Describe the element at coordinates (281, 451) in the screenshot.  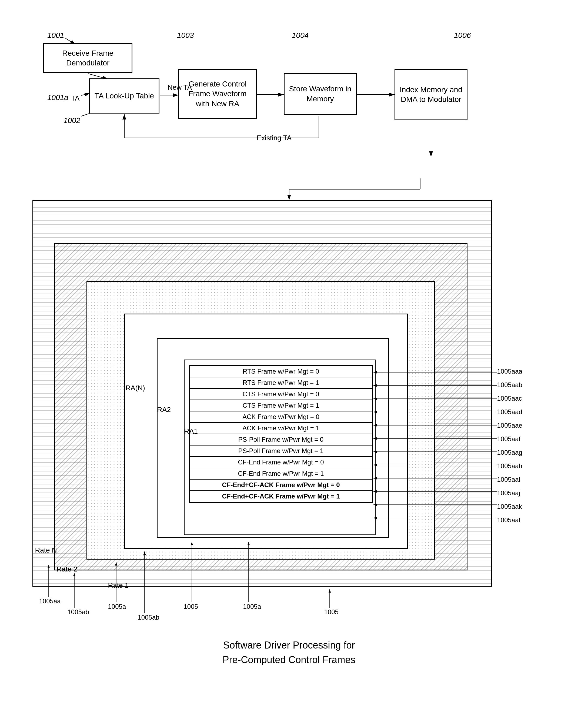
I see `table-row-8: PS-Poll Frame w/Pwr Mgt = 1` at that location.